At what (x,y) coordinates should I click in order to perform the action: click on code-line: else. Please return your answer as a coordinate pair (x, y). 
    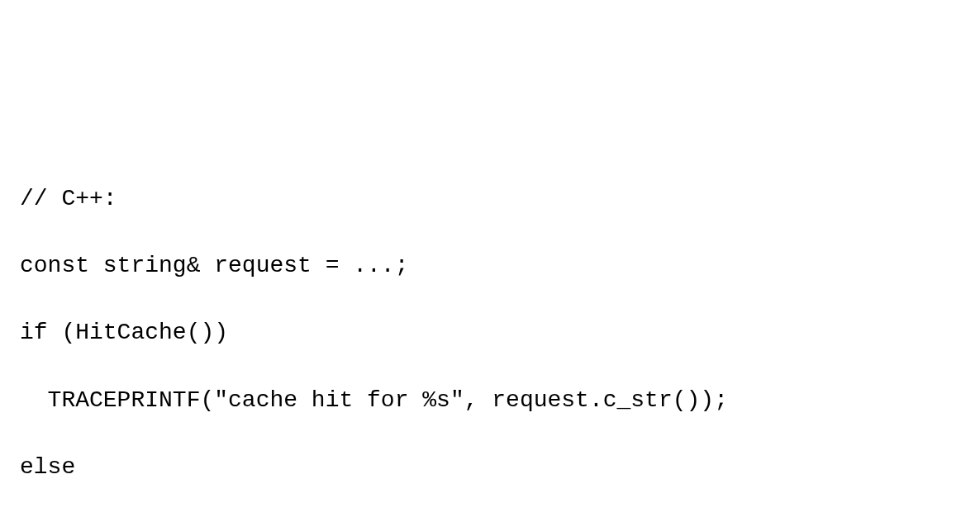
    Looking at the image, I should click on (490, 467).